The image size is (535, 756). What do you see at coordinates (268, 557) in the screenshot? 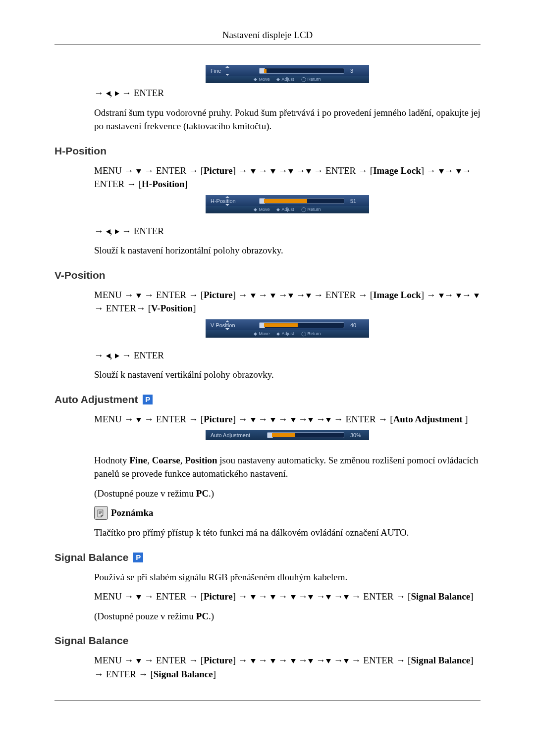
I see `heading-signal-balance-1: Signal Balance P` at bounding box center [268, 557].